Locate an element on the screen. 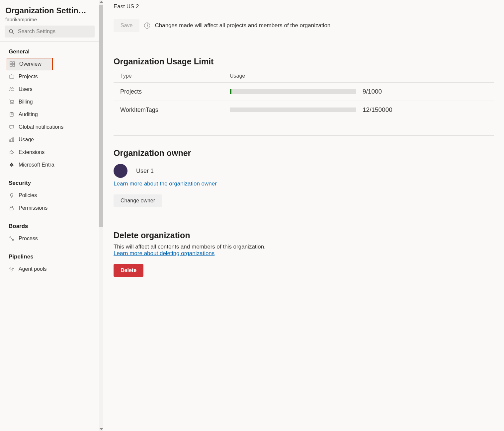 The width and height of the screenshot is (504, 431). search-settings is located at coordinates (50, 32).